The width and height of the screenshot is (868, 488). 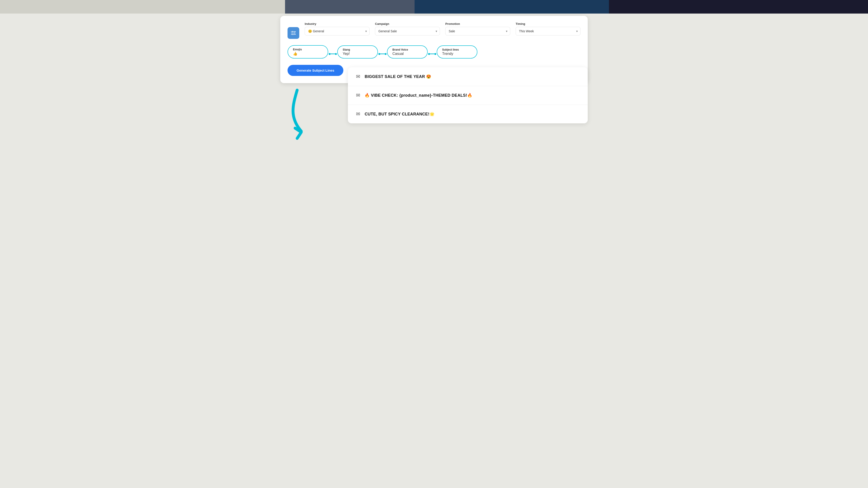 What do you see at coordinates (468, 114) in the screenshot?
I see `result-item-3: ✉ CUTE, BUT SPICY CLEARANCE!🌟` at bounding box center [468, 114].